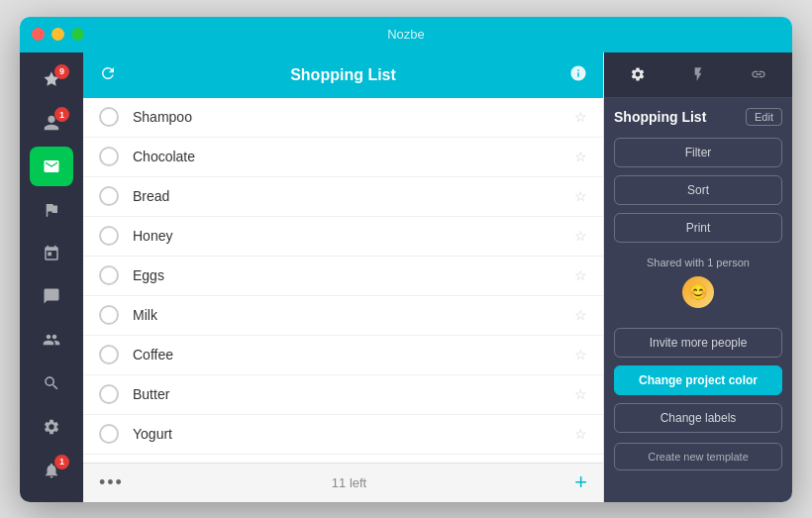  Describe the element at coordinates (580, 482) in the screenshot. I see `add-task-button: +` at that location.